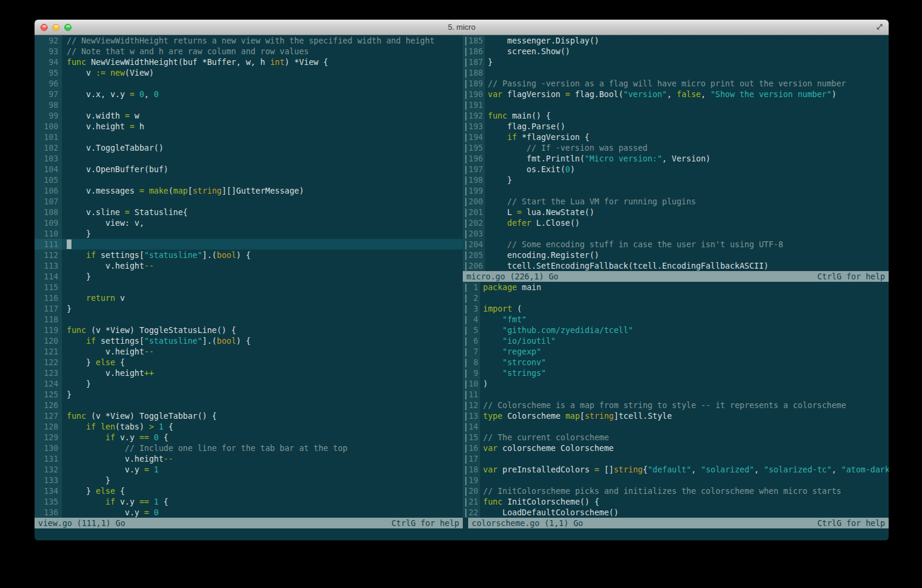 Image resolution: width=922 pixels, height=588 pixels. I want to click on code-line: 117}, so click(249, 309).